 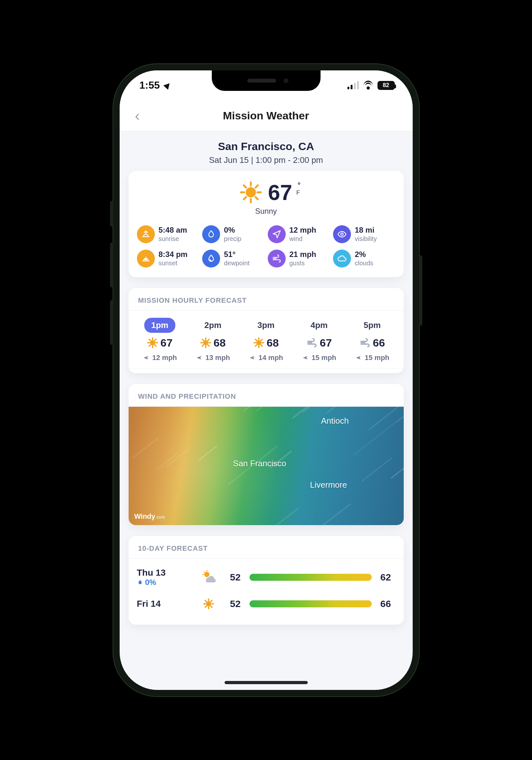 What do you see at coordinates (386, 85) in the screenshot?
I see `battery-icon: 82` at bounding box center [386, 85].